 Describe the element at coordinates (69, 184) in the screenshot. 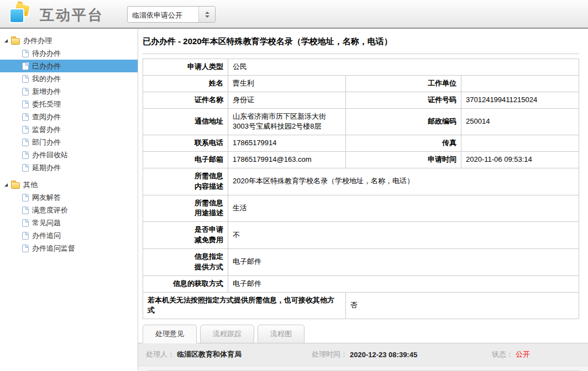

I see `tree-group: 其他` at that location.